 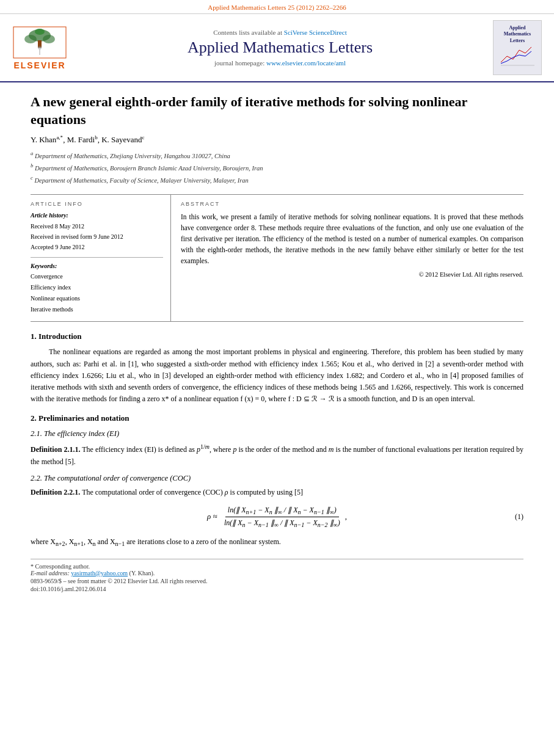 What do you see at coordinates (282, 517) in the screenshot?
I see `formula-fraction: ln(‖ Xn+1 − Xn ‖∞ / ‖ Xn − Xn−1 ‖∞) ln(‖…` at bounding box center [282, 517].